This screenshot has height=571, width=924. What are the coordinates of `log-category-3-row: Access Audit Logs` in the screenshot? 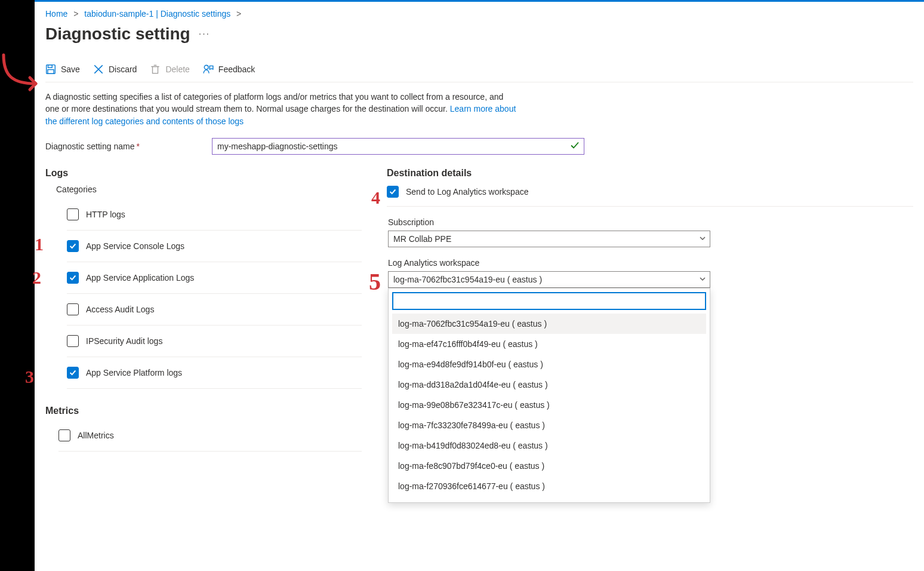 It's located at (214, 309).